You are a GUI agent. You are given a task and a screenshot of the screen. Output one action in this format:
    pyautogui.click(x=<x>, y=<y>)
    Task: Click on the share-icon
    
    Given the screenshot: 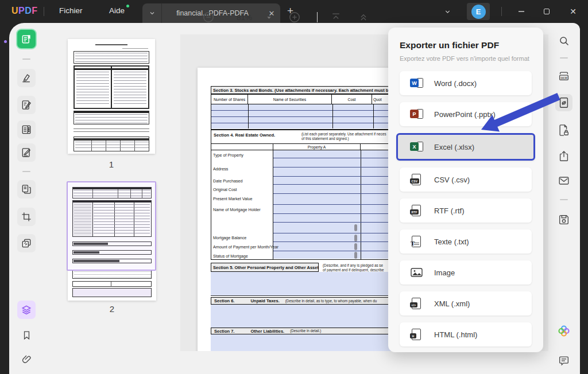 What is the action you would take?
    pyautogui.click(x=564, y=156)
    